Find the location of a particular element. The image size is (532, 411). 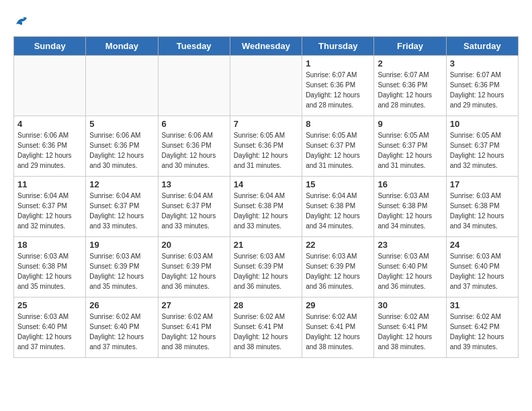

calendar-cell: 21Sunrise: 6:03 AMSunset: 6:39 PMDayligh… is located at coordinates (266, 267).